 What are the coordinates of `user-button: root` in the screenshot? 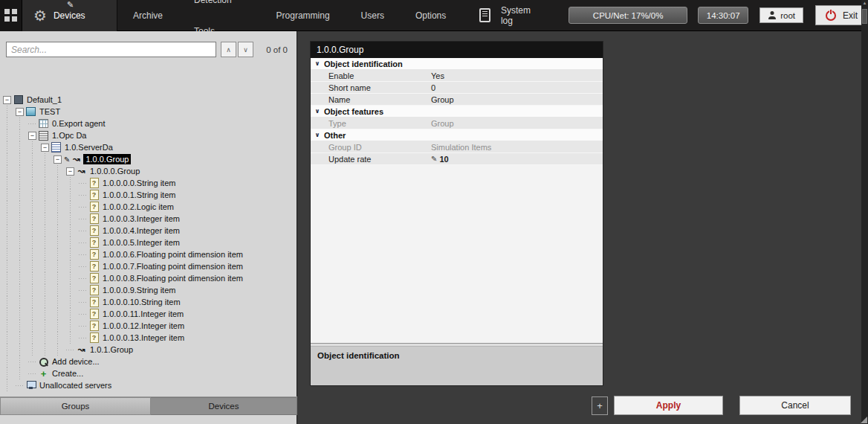 It's located at (782, 15).